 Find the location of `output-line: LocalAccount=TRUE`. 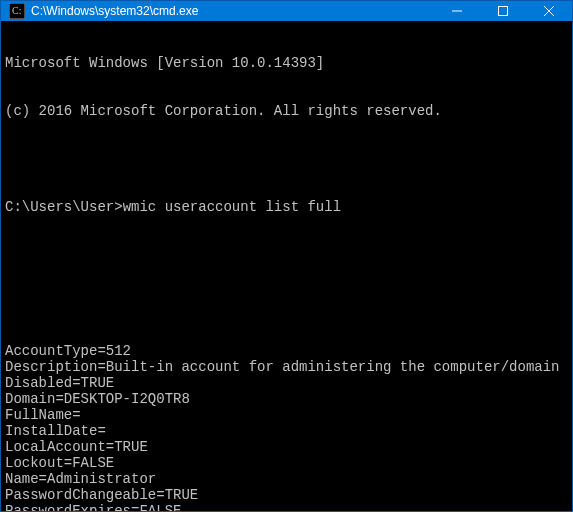

output-line: LocalAccount=TRUE is located at coordinates (286, 447).